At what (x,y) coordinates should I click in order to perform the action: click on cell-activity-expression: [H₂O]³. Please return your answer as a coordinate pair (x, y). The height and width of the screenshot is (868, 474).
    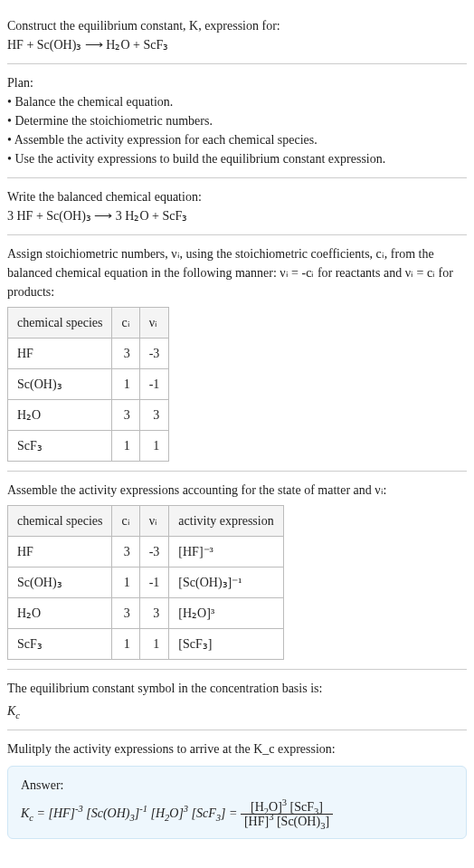
    Looking at the image, I should click on (226, 614).